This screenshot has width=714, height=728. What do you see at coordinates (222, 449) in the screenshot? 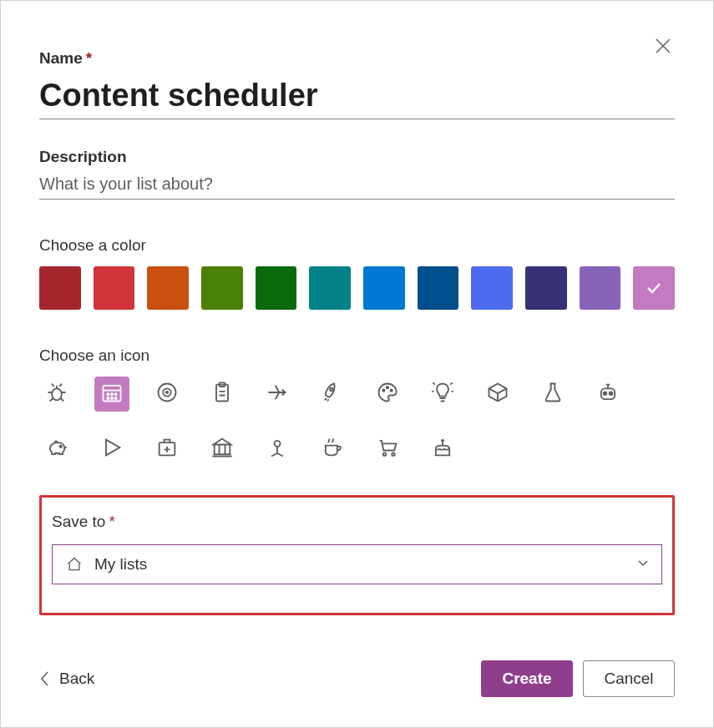
I see `icon-option-bank-icon` at bounding box center [222, 449].